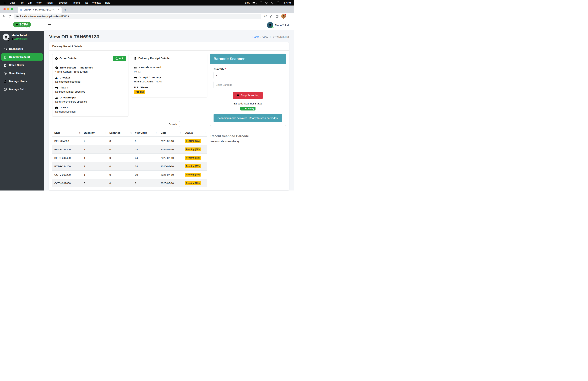 The height and width of the screenshot is (381, 588). Describe the element at coordinates (63, 3) in the screenshot. I see `menubar-item: Favorites` at that location.